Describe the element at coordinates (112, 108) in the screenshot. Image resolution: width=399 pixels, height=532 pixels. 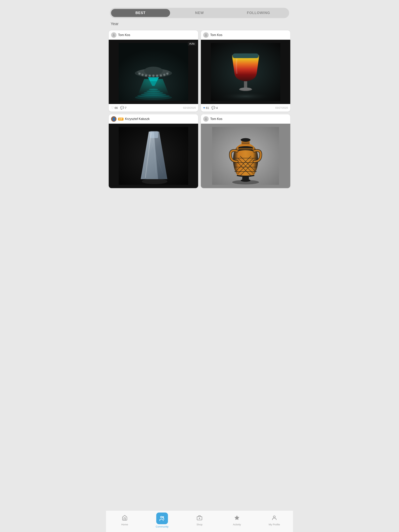
I see `card1-heart-icon: ♡` at that location.